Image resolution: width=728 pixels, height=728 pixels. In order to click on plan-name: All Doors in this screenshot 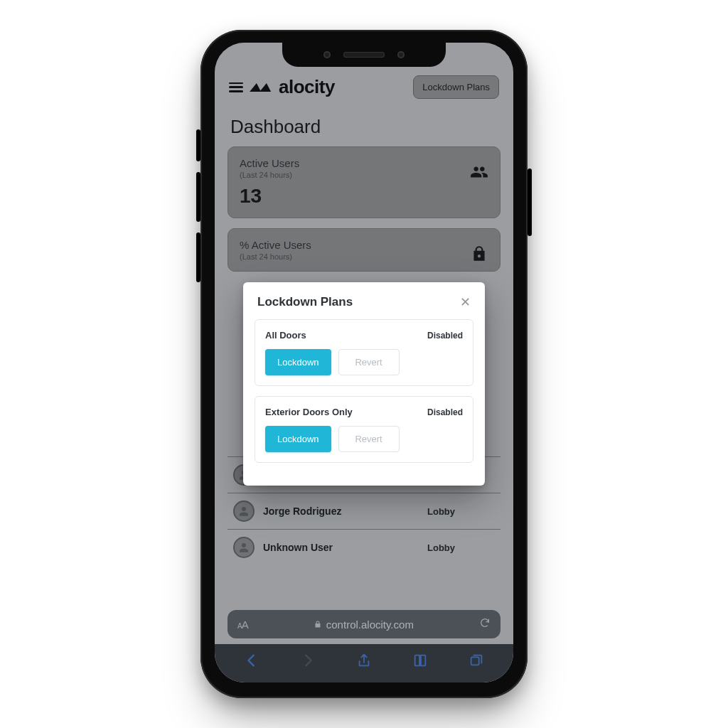, I will do `click(286, 336)`.